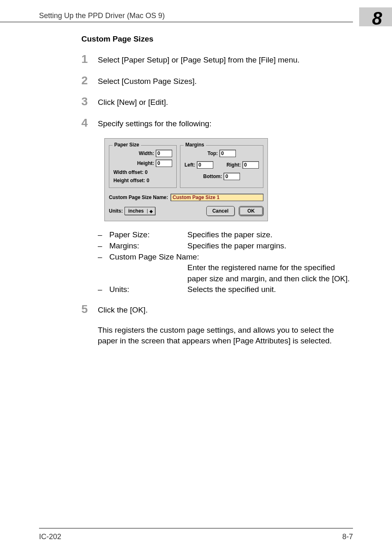  Describe the element at coordinates (127, 145) in the screenshot. I see `paper-size-legend: Paper Size` at that location.